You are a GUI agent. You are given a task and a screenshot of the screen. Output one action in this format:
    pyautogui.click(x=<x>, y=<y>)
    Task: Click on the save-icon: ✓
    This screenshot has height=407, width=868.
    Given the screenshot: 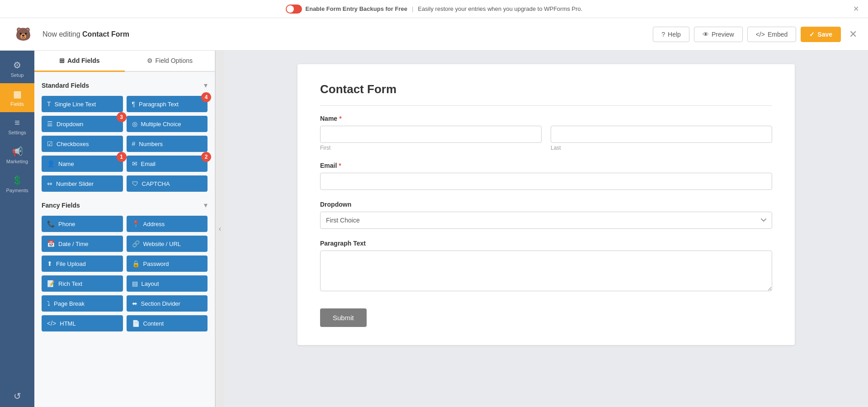 What is the action you would take?
    pyautogui.click(x=812, y=34)
    